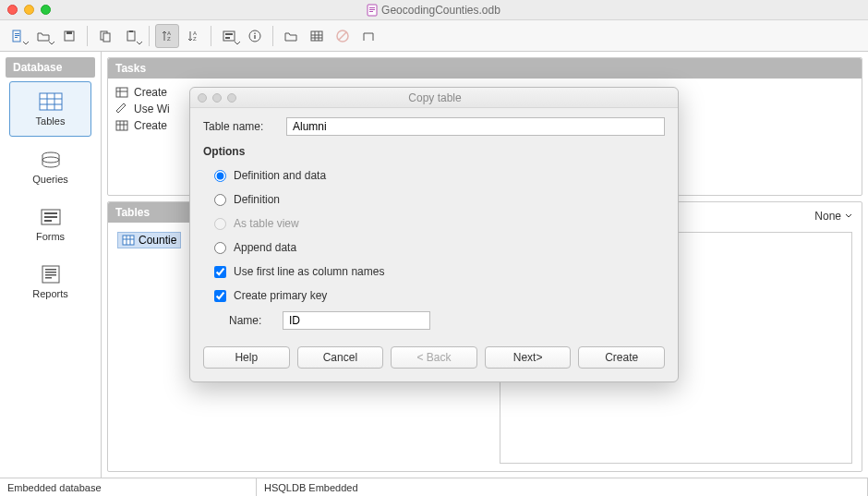 The height and width of the screenshot is (496, 868). I want to click on sidebar-item-tables: Tables, so click(50, 109).